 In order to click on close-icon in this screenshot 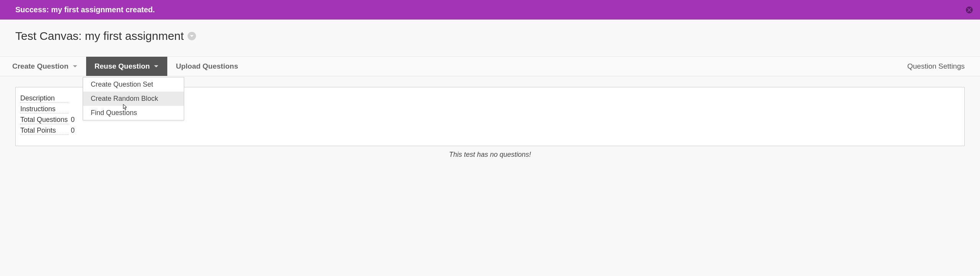, I will do `click(969, 10)`.